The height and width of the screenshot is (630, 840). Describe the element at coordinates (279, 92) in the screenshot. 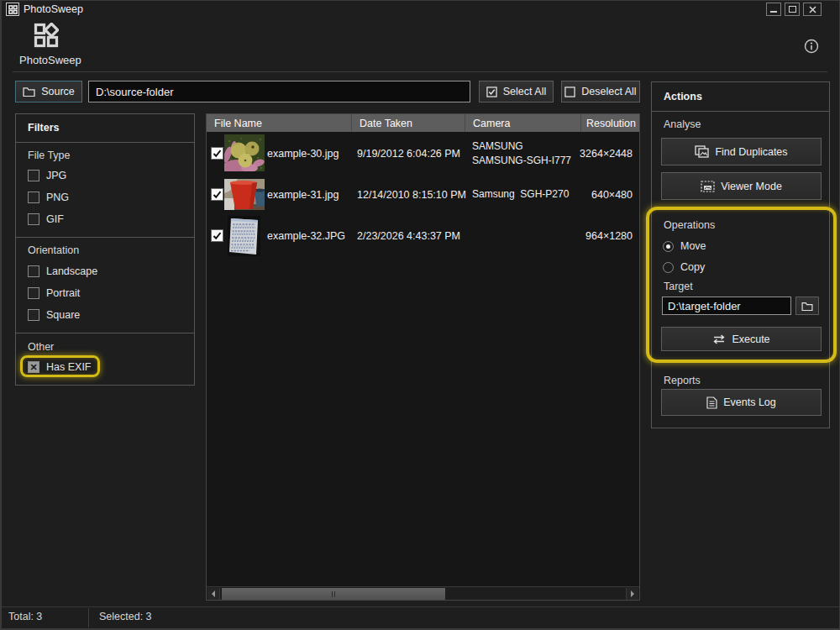

I see `source-path-input: D:\source-folder` at that location.